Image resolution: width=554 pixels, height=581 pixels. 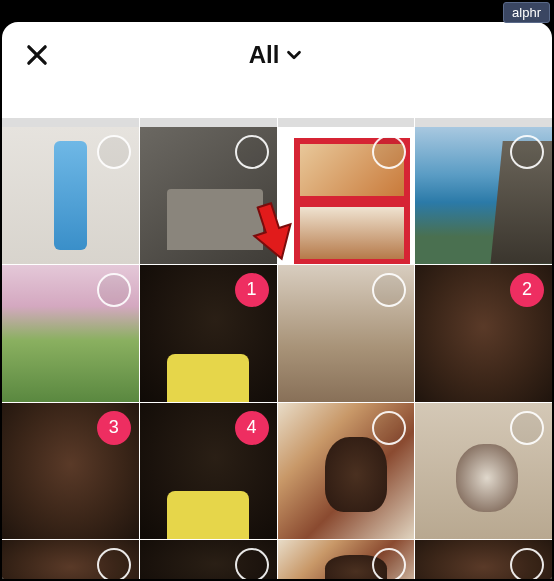 What do you see at coordinates (208, 472) in the screenshot?
I see `photo-dog-4: 4` at bounding box center [208, 472].